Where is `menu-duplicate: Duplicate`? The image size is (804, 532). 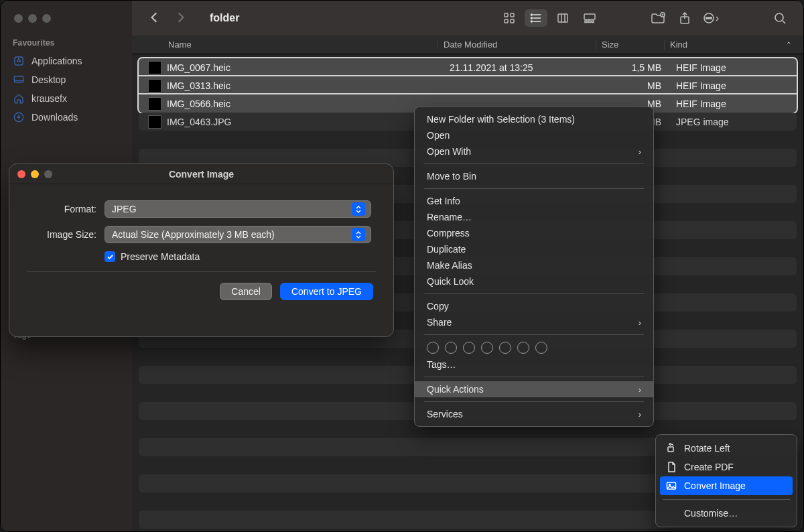
menu-duplicate: Duplicate is located at coordinates (534, 249).